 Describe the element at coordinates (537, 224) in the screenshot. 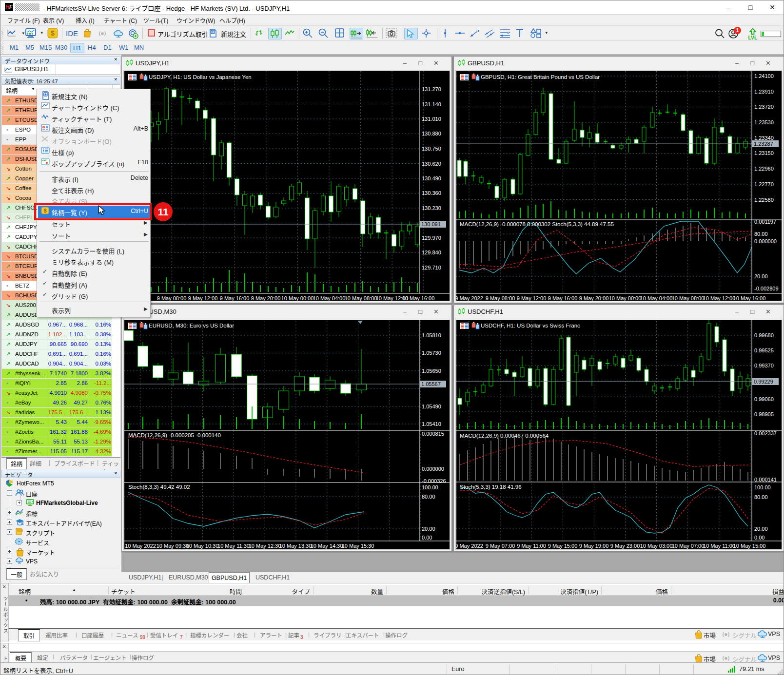

I see `svg-text:MACD(12,26,9) -0.000078 0.0003: MACD(12,26,9) -0.000078 0.000302 Stoch(5…` at that location.